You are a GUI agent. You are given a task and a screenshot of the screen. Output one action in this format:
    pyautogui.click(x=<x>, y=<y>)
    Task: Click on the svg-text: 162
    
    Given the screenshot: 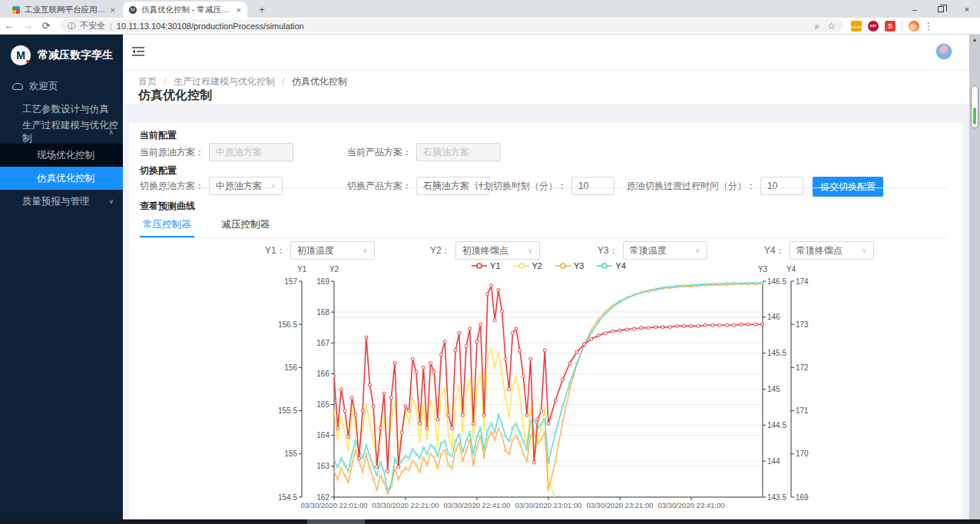 What is the action you would take?
    pyautogui.click(x=323, y=498)
    